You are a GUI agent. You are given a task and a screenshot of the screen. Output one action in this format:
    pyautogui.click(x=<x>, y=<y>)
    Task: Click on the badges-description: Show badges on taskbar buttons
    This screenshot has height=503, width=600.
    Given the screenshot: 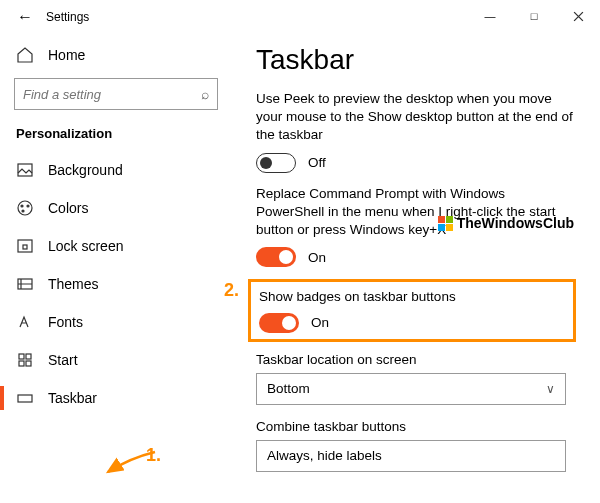 What is the action you would take?
    pyautogui.click(x=413, y=297)
    